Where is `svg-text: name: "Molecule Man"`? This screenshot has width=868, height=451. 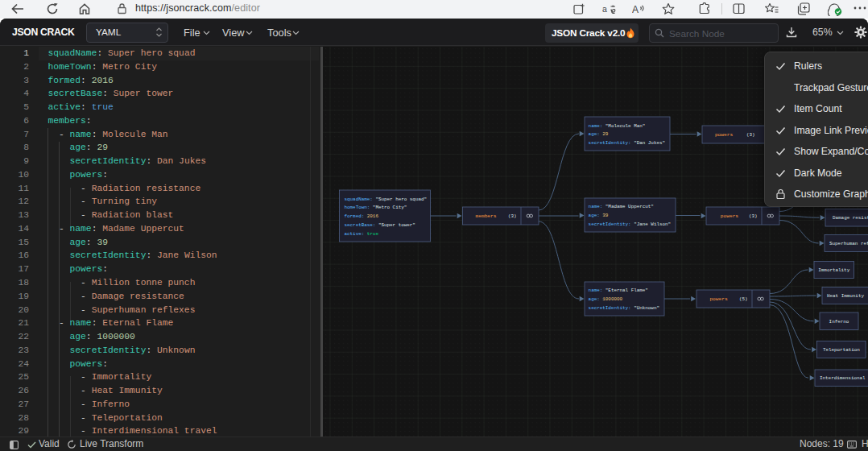
svg-text: name: "Molecule Man" is located at coordinates (617, 126).